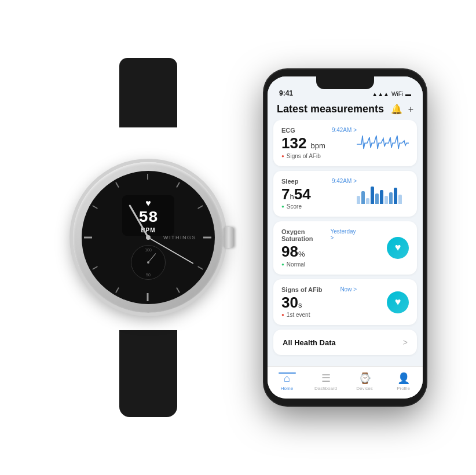  I want to click on header-icons: 🔔 +, so click(402, 109).